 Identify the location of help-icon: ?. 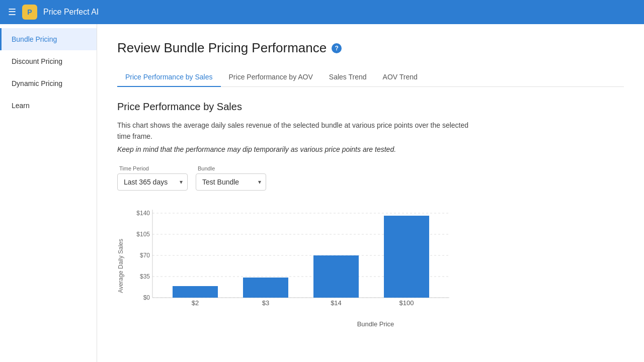
(337, 48).